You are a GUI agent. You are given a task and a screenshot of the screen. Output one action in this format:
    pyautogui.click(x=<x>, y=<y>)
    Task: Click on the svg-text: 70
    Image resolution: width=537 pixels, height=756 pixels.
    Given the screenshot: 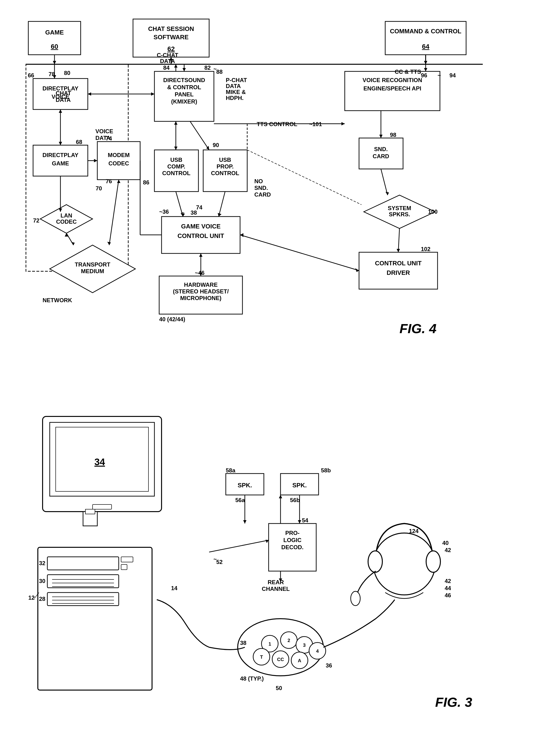 What is the action you would take?
    pyautogui.click(x=99, y=189)
    